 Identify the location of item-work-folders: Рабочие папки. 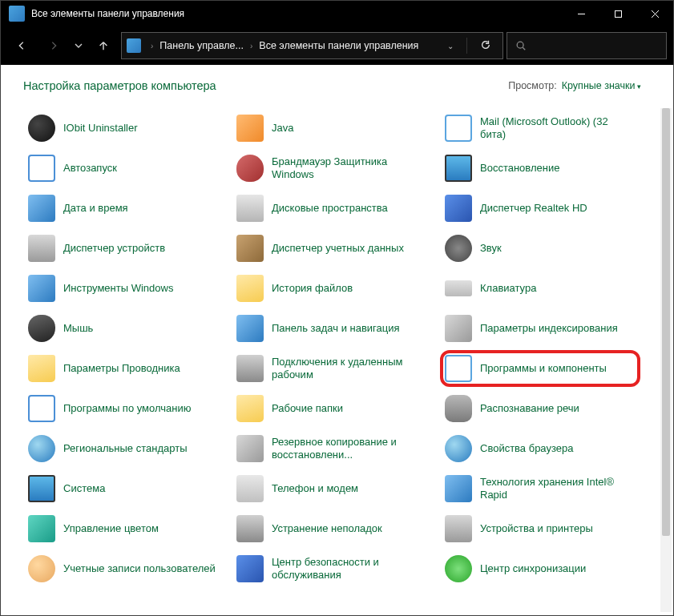
(332, 409).